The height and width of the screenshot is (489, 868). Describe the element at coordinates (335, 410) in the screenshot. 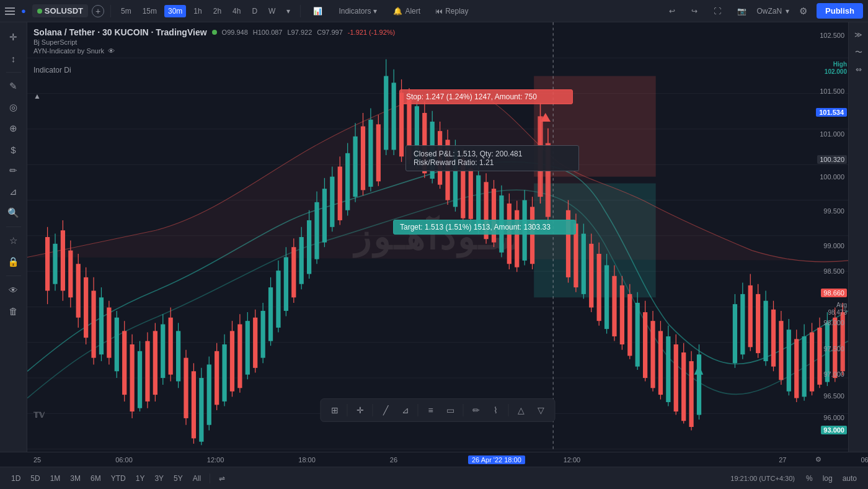

I see `dt-grid: ⊞` at that location.